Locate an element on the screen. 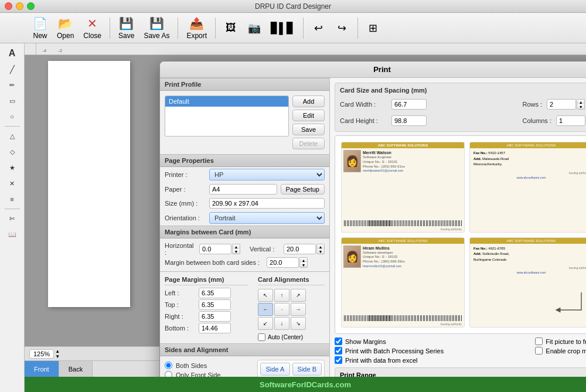 Image resolution: width=586 pixels, height=392 pixels. orientation-select: Portrait Landscape is located at coordinates (267, 218).